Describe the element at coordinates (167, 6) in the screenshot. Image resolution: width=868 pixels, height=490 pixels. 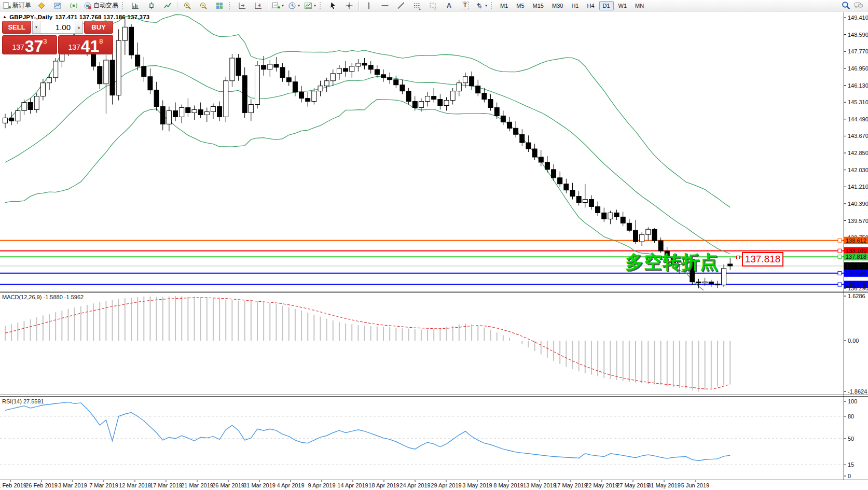
I see `line-chart-mode-button` at that location.